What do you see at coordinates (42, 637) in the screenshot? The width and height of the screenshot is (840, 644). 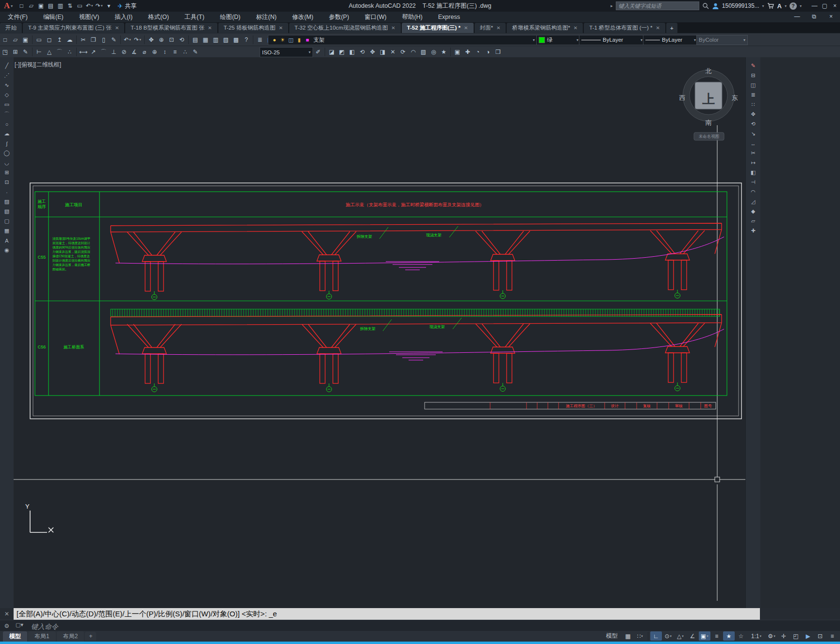 I see `layout-tab: 布局1` at bounding box center [42, 637].